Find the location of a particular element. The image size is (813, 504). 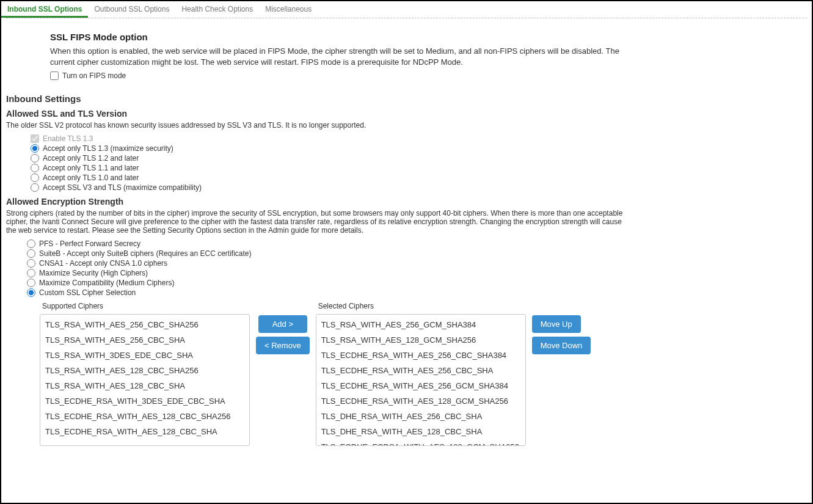

supported-column: Supported Ciphers TLS_RSA_WITH_AES_256_C… is located at coordinates (145, 374).